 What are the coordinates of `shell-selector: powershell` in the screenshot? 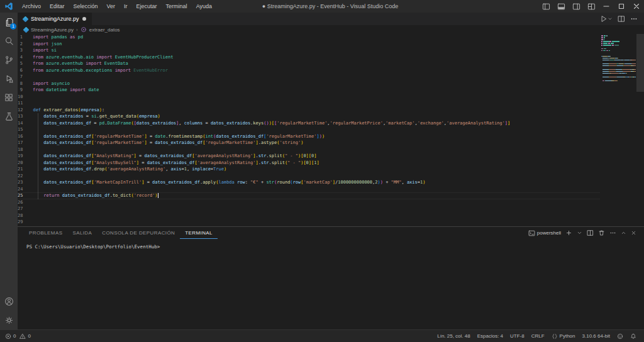 It's located at (545, 233).